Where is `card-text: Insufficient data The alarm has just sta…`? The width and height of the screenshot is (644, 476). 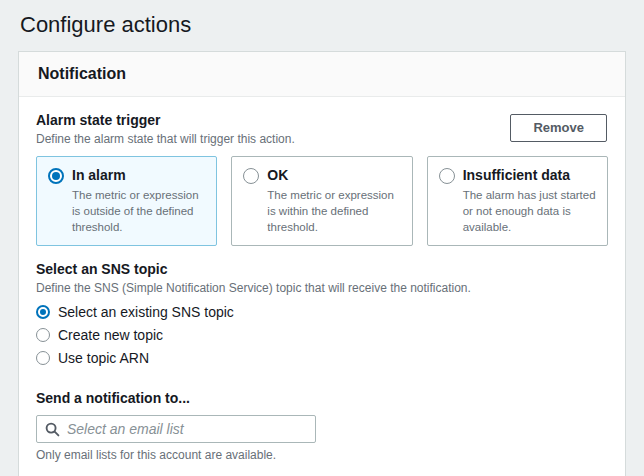
card-text: Insufficient data The alarm has just sta… is located at coordinates (530, 201).